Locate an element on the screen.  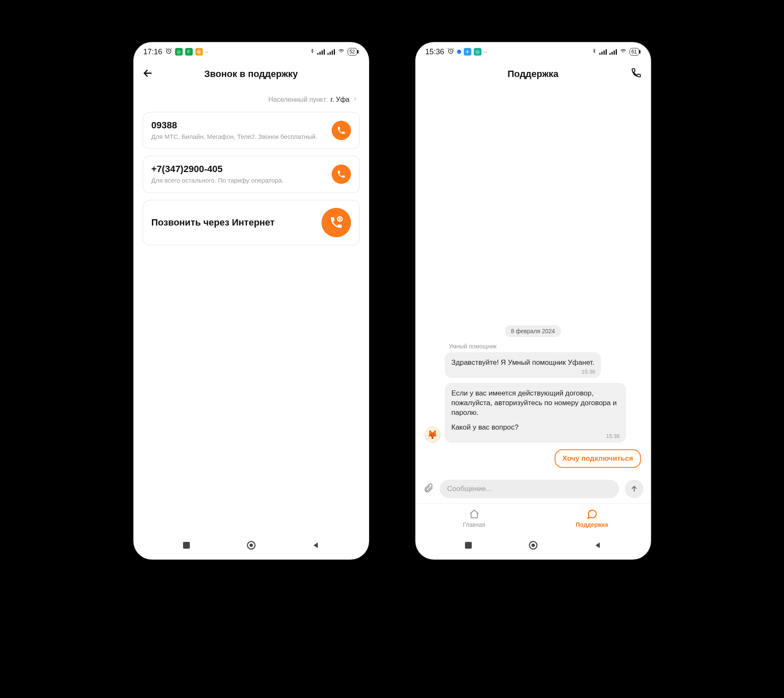
phone-note: Для МТС, Билайн, Мегафон, Теле2. Звонок … is located at coordinates (234, 137).